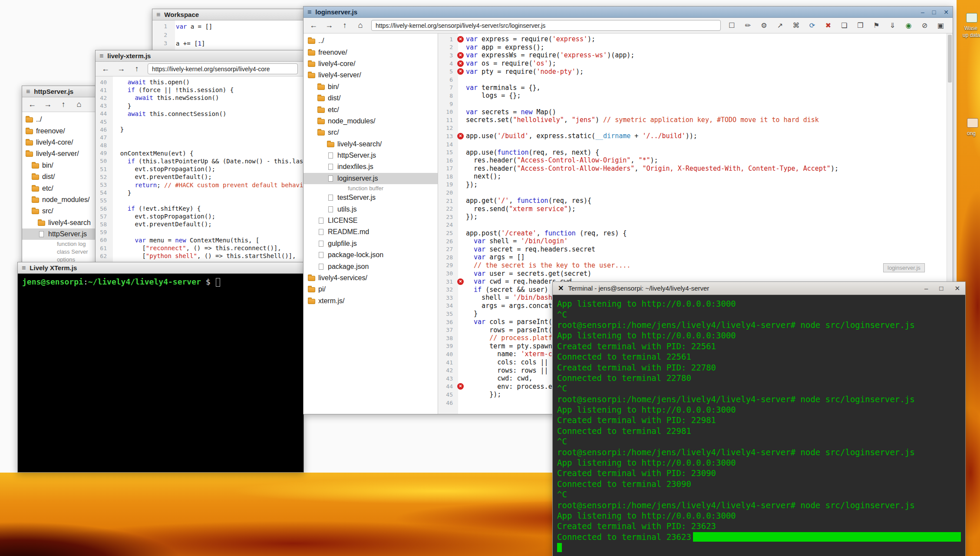  Describe the element at coordinates (199, 256) in the screenshot. I see `code-line: 62 ["python shell", () => this.startShel…` at that location.